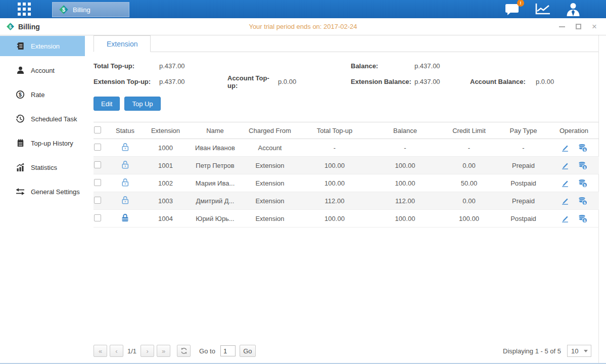 Image resolution: width=606 pixels, height=364 pixels. What do you see at coordinates (215, 166) in the screenshot?
I see `name-cell: Петр Петров` at bounding box center [215, 166].